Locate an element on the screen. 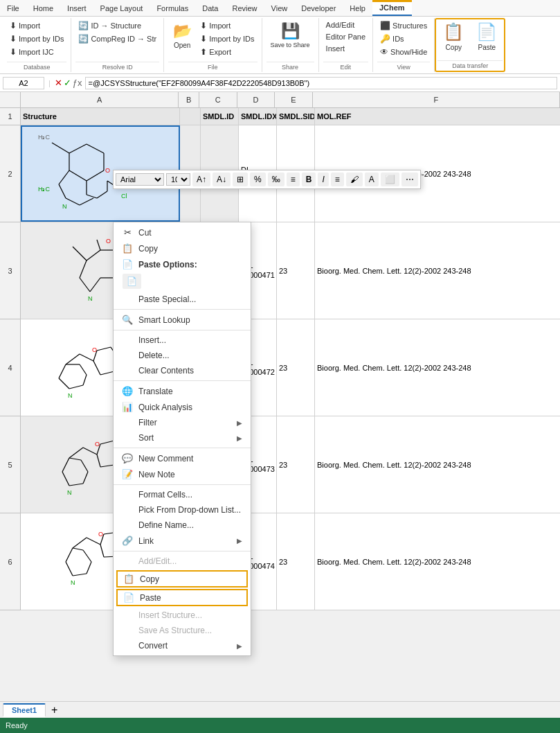 This screenshot has height=733, width=560. molref-cell-5: Bioorg. Med. Chem. Lett. 12(2)-2002 243-… is located at coordinates (437, 464).